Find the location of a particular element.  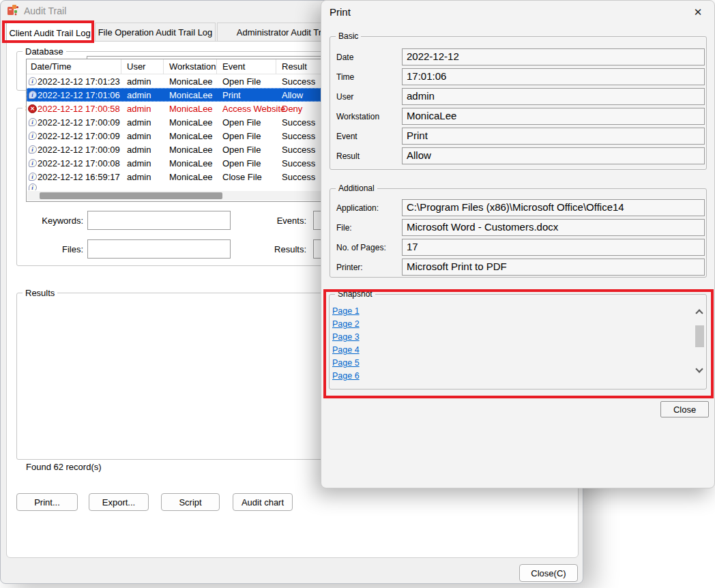

pages-field: 17 is located at coordinates (553, 247).